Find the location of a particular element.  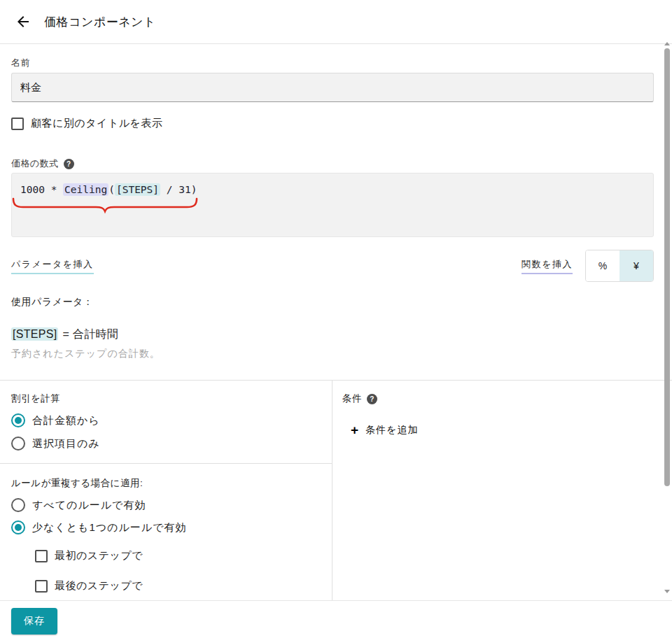

scrollbar is located at coordinates (667, 320).